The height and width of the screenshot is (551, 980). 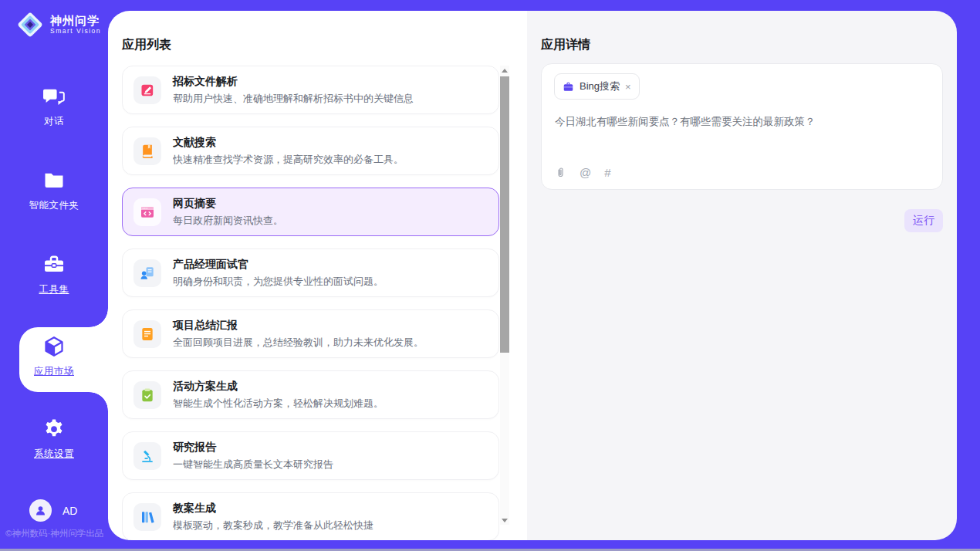 What do you see at coordinates (147, 273) in the screenshot?
I see `interviewer-icon` at bounding box center [147, 273].